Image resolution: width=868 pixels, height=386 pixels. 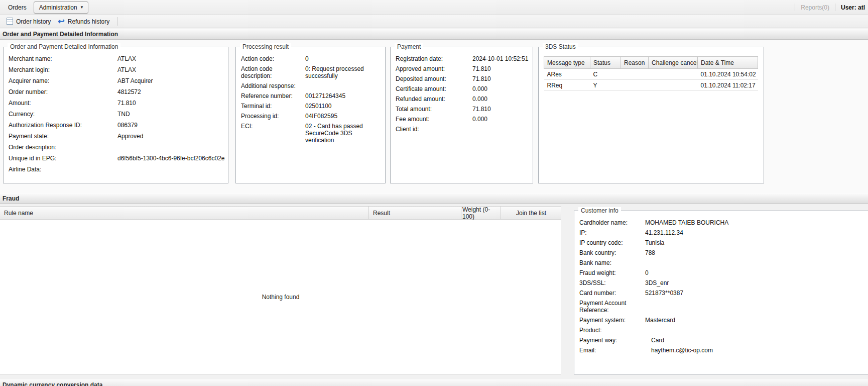 What do you see at coordinates (635, 63) in the screenshot?
I see `col-reason: Reason` at bounding box center [635, 63].